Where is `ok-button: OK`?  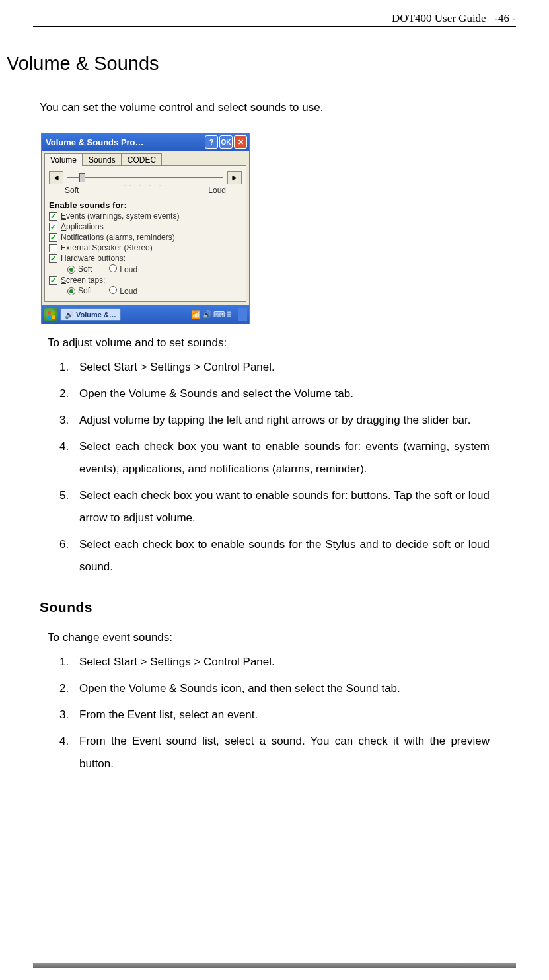 ok-button: OK is located at coordinates (226, 142).